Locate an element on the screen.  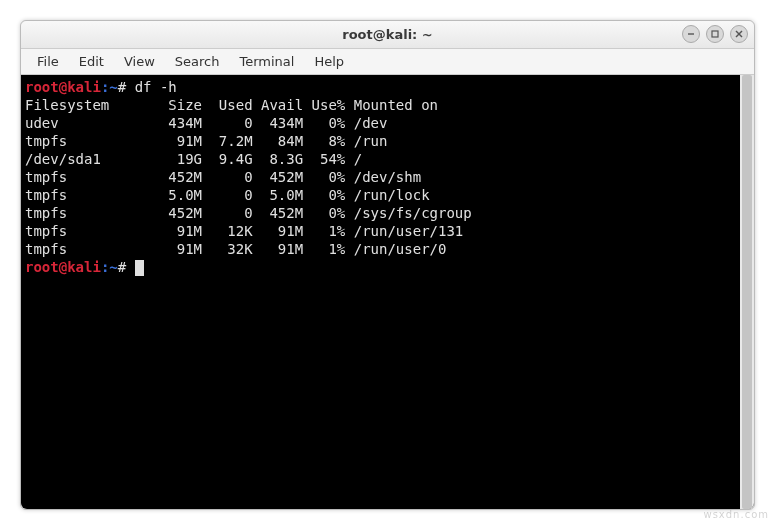
maximize-icon is located at coordinates (715, 34).